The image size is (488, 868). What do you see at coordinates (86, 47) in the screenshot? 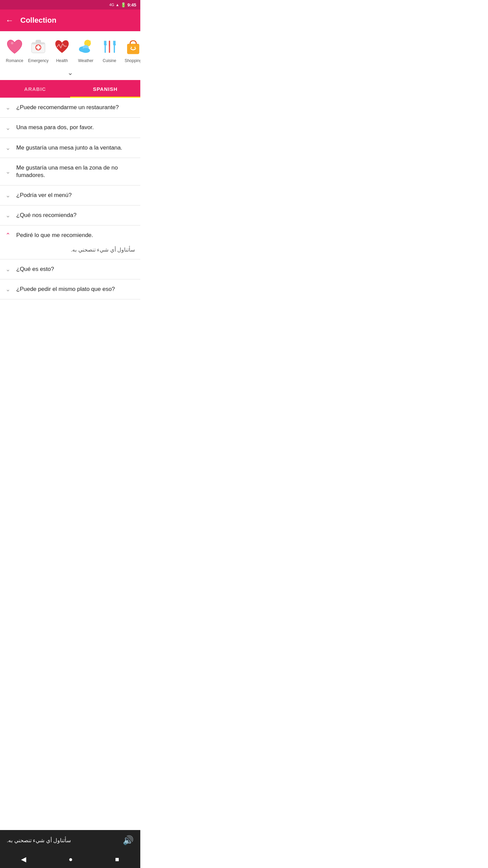
I see `weather-icon-wrap` at bounding box center [86, 47].